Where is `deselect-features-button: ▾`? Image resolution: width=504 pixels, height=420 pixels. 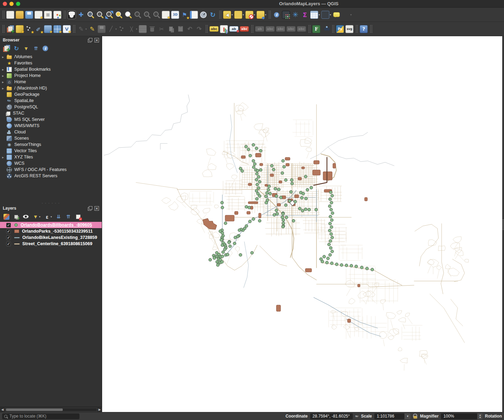
deselect-features-button: ▾ is located at coordinates (250, 15).